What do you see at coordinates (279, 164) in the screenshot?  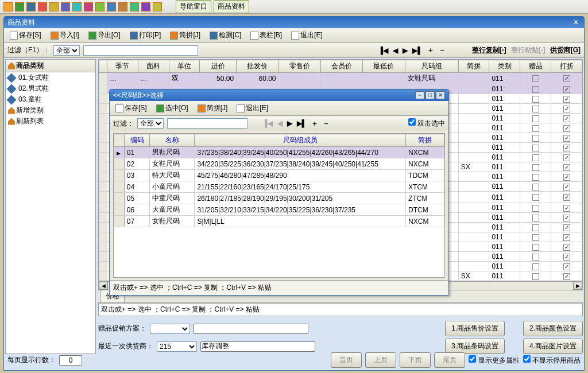 I see `table-row: 02女鞋尺码34/220|35/225|36/230|37/235|38/240…` at bounding box center [279, 164].